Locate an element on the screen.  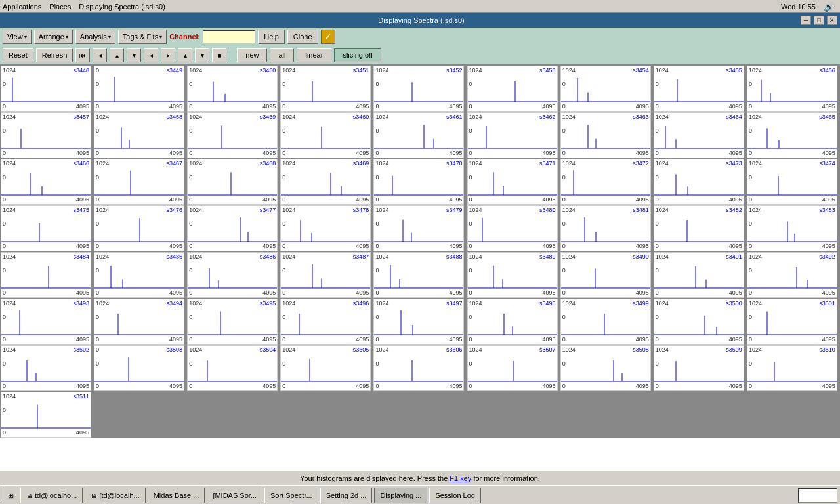
spectrum-cell-s3498: 1024 s3498 0 0 4095 is located at coordinates (513, 322).